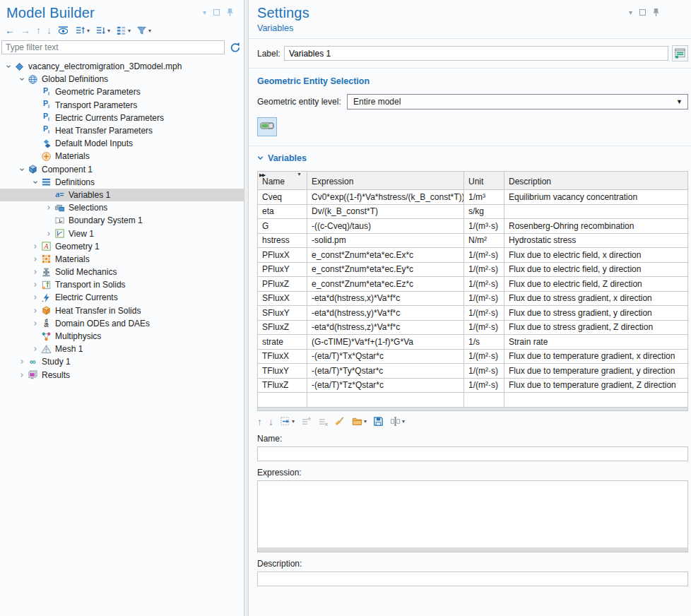  What do you see at coordinates (64, 30) in the screenshot?
I see `show-icon` at bounding box center [64, 30].